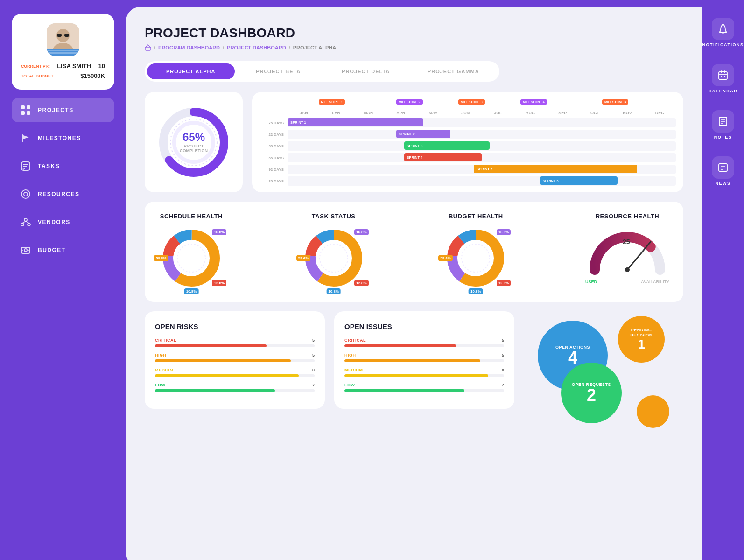 The image size is (744, 560). I want to click on pending-decision-bubble: PENDINGDECISION 1, so click(641, 339).